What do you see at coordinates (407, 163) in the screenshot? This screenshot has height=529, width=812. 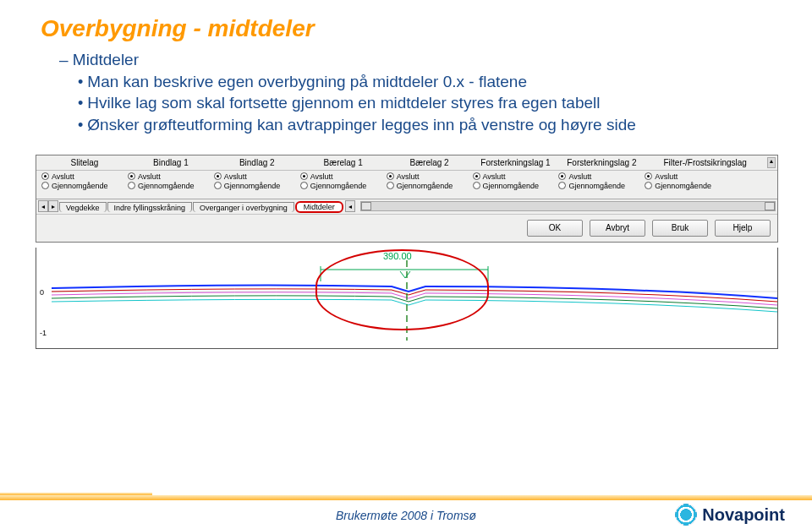 I see `column-header-row: Slitelag Bindlag 1 Bindlag 2 Bærelag 1 B…` at bounding box center [407, 163].